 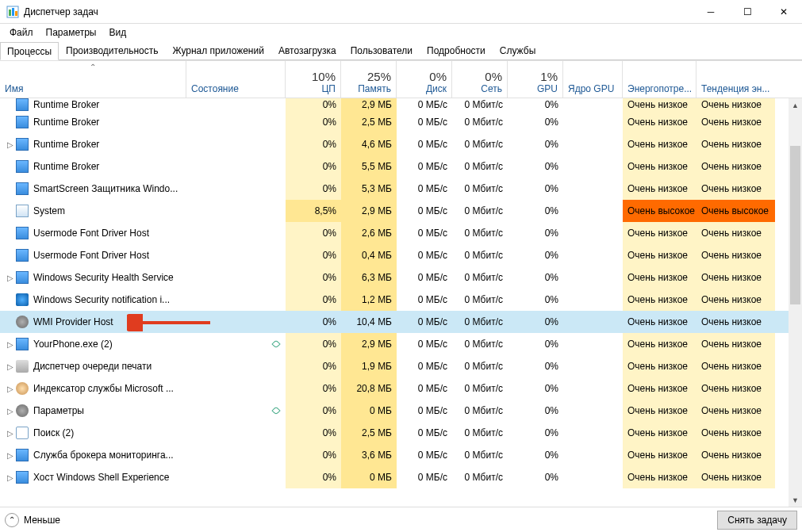 I want to click on cell-name: Windows Security notification i..., so click(x=94, y=300).